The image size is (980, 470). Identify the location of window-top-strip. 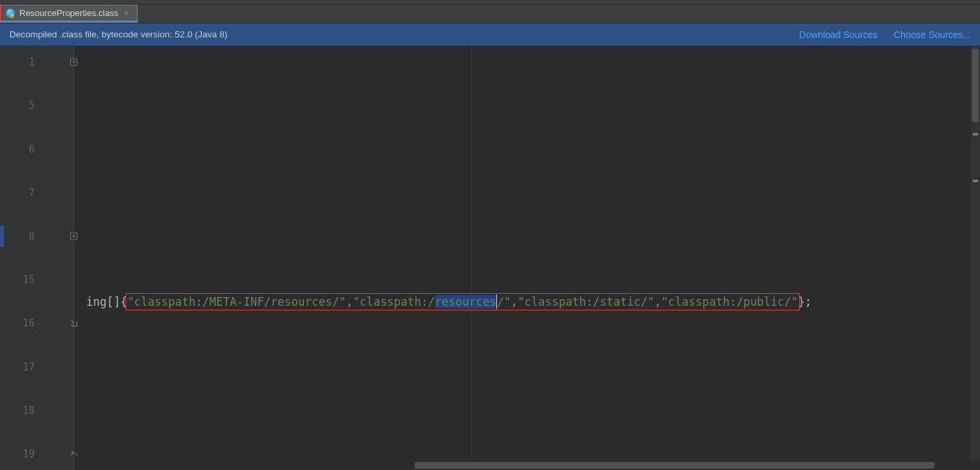
(490, 3).